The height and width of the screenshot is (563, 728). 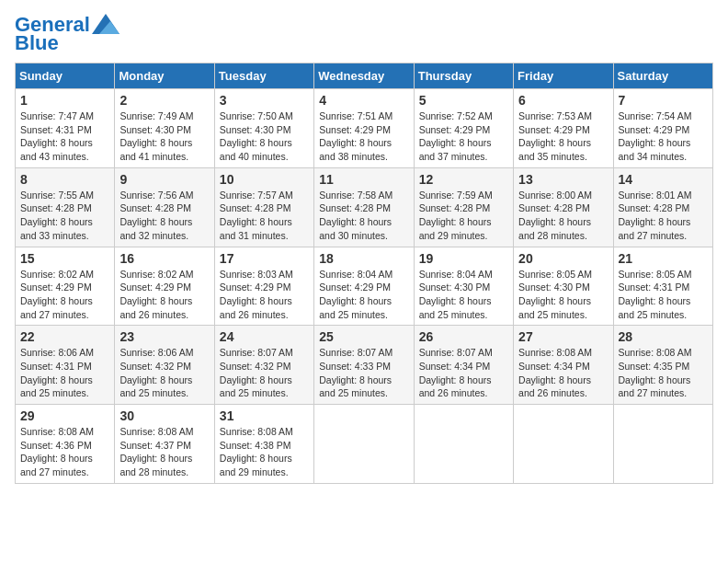 I want to click on calendar-cell: 10Sunrise: 7:57 AMSunset: 4:28 PMDayligh…, so click(x=264, y=207).